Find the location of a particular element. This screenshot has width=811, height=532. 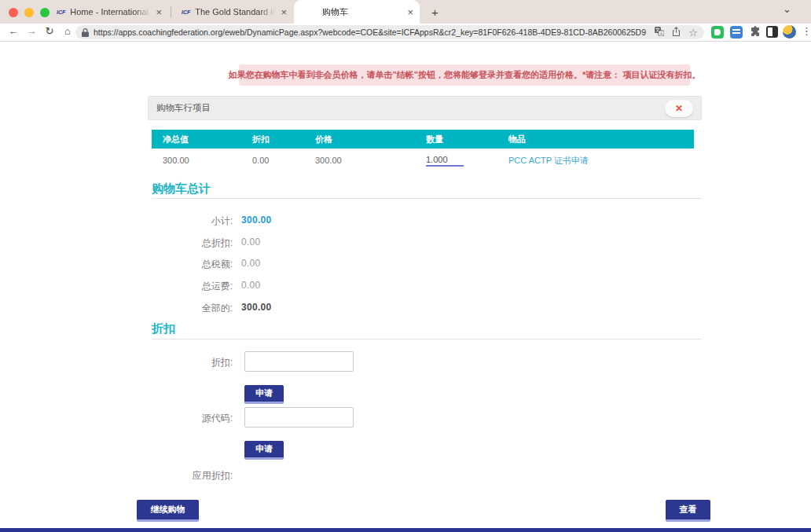

discounts-heading: 折扣 is located at coordinates (163, 328).